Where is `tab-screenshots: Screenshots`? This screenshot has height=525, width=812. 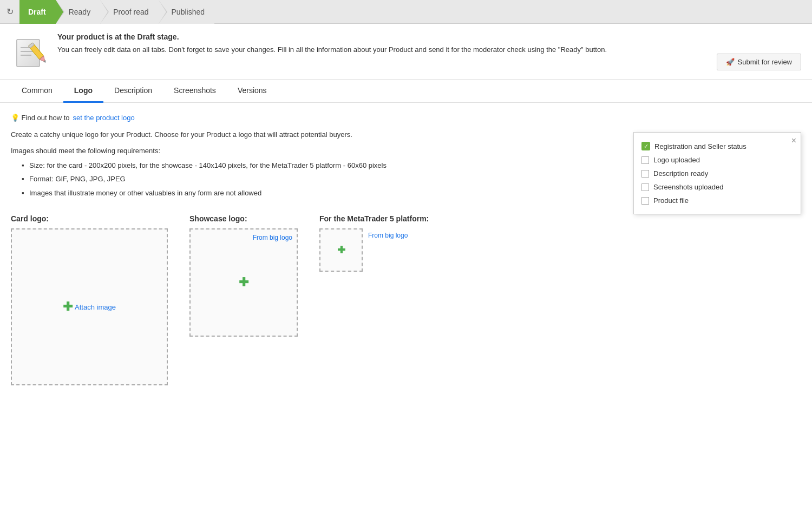 tab-screenshots: Screenshots is located at coordinates (195, 91).